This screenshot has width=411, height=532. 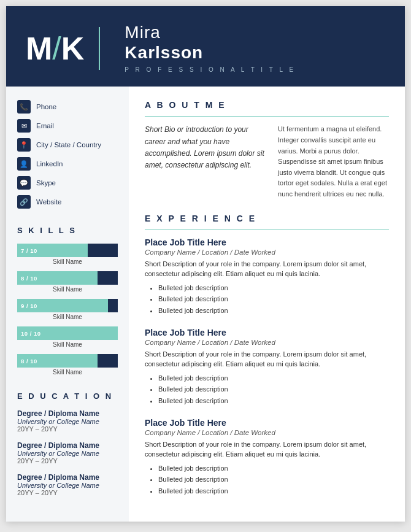 What do you see at coordinates (29, 334) in the screenshot?
I see `skill-bar-label: 10 / 10` at bounding box center [29, 334].